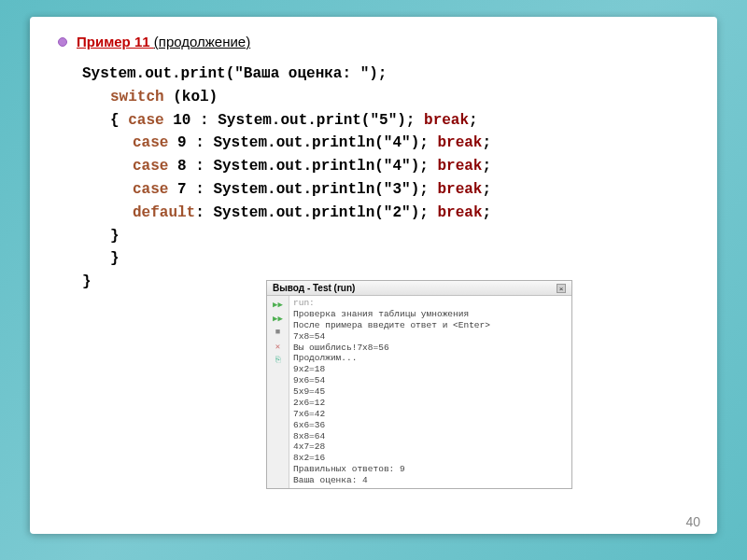  What do you see at coordinates (430, 426) in the screenshot?
I see `out-line: 6x6=36` at bounding box center [430, 426].